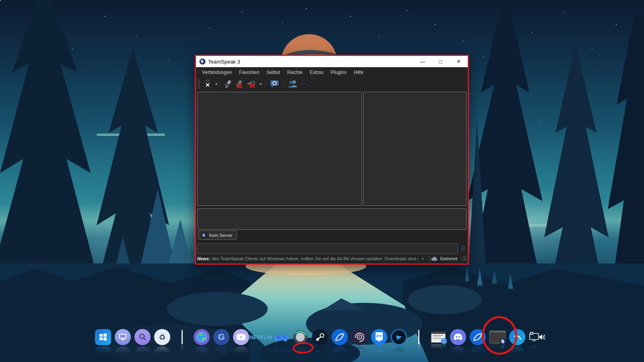 Image resolution: width=644 pixels, height=362 pixels. Describe the element at coordinates (217, 235) in the screenshot. I see `server-tab: Kein Server` at that location.